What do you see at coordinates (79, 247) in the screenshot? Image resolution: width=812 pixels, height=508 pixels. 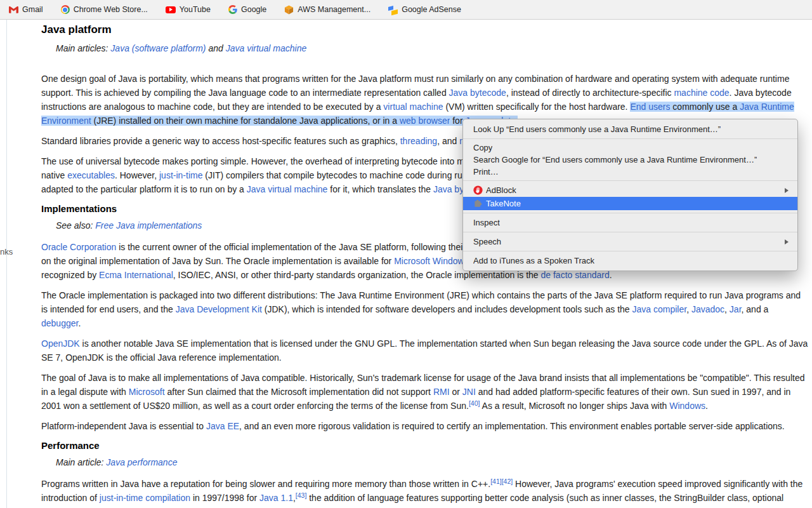 I see `article-link: Oracle Corporation` at bounding box center [79, 247].